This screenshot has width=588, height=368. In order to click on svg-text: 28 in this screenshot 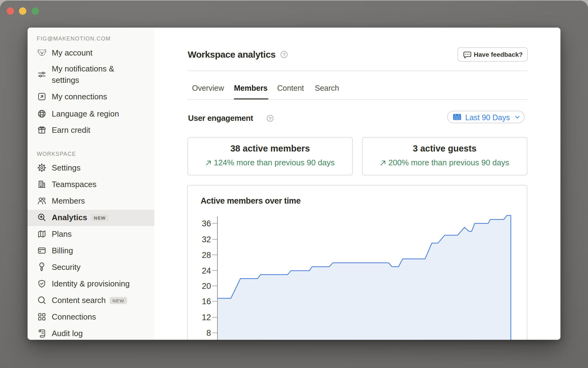, I will do `click(206, 255)`.